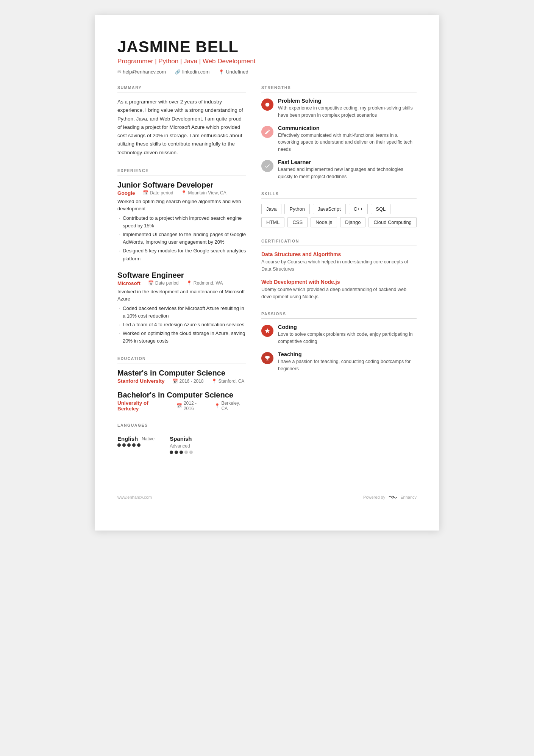  I want to click on company-2: Microsoft, so click(129, 283).